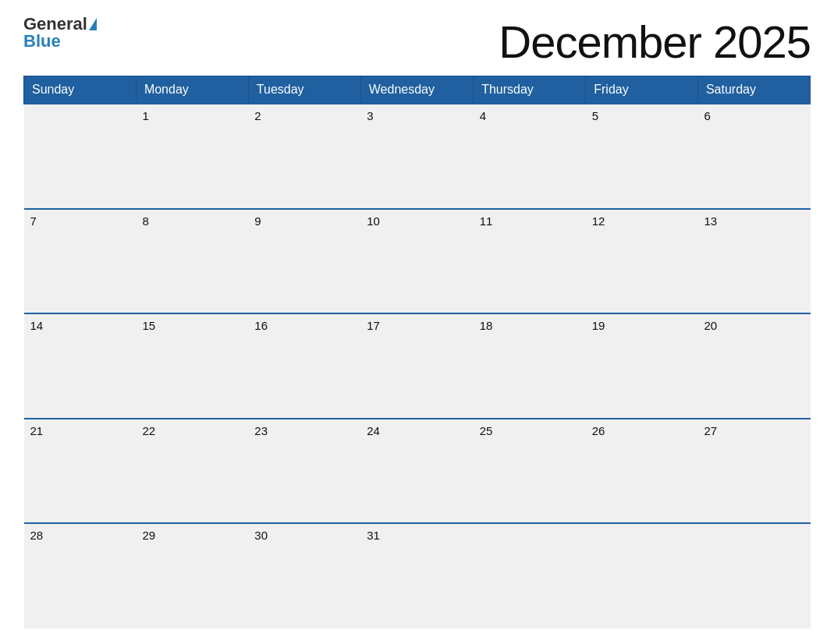 The width and height of the screenshot is (834, 644). What do you see at coordinates (754, 262) in the screenshot?
I see `day-cell: 13` at bounding box center [754, 262].